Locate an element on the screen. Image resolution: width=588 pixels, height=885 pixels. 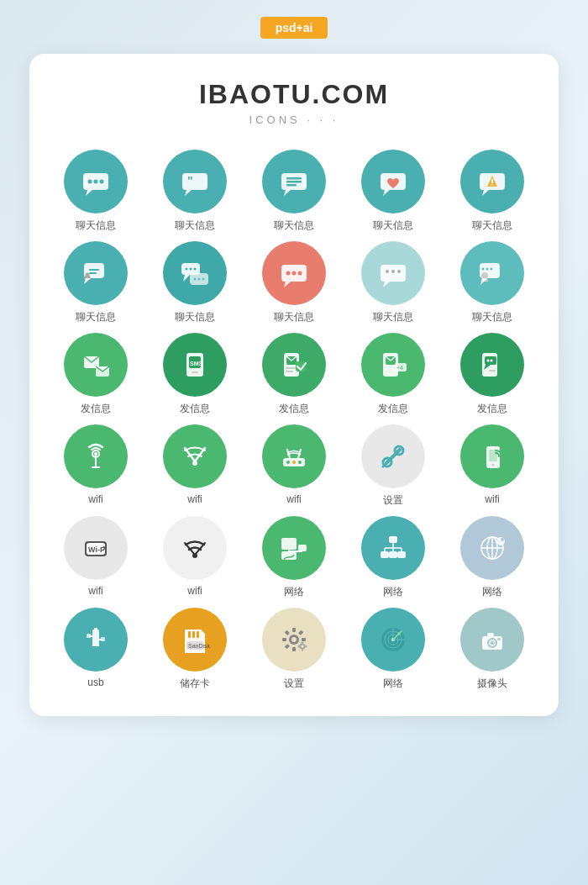
icon-item-chat-lines: 聊天信息 is located at coordinates (294, 192).